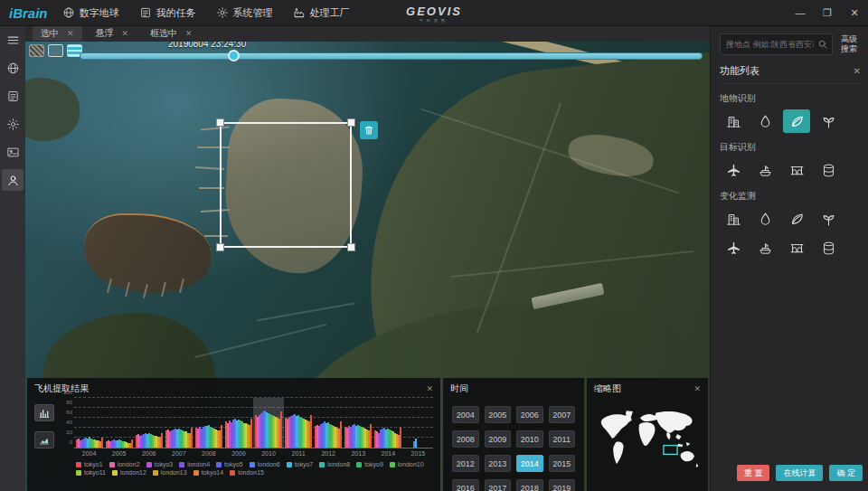 The height and width of the screenshot is (491, 868). Describe the element at coordinates (797, 248) in the screenshot. I see `function-button-bridge-change` at that location.